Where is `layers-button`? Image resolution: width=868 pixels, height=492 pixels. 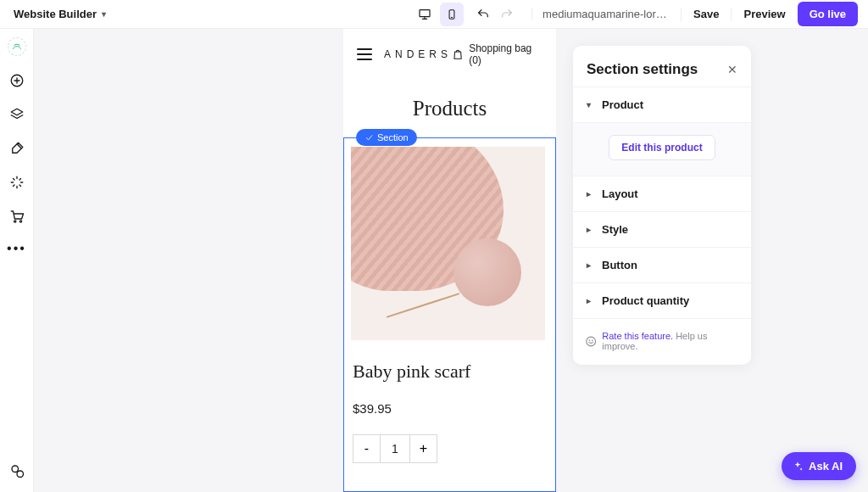
layers-button is located at coordinates (17, 115).